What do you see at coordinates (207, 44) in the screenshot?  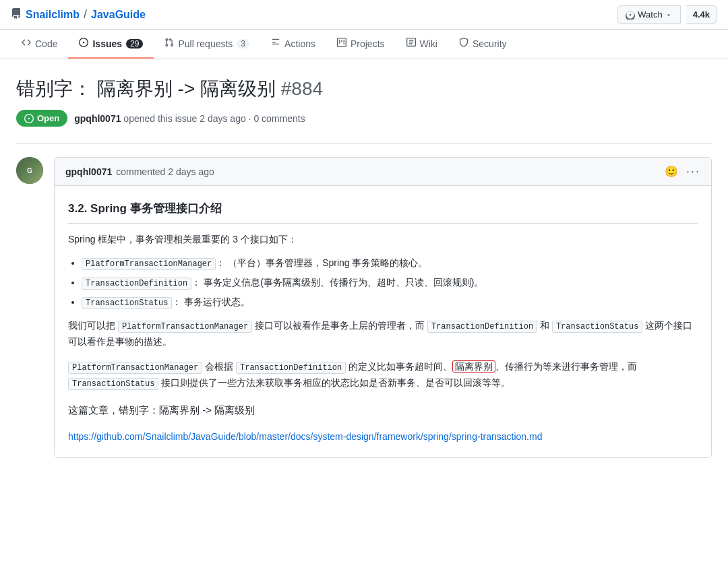 I see `tab-pull-requests: Pull requests 3` at bounding box center [207, 44].